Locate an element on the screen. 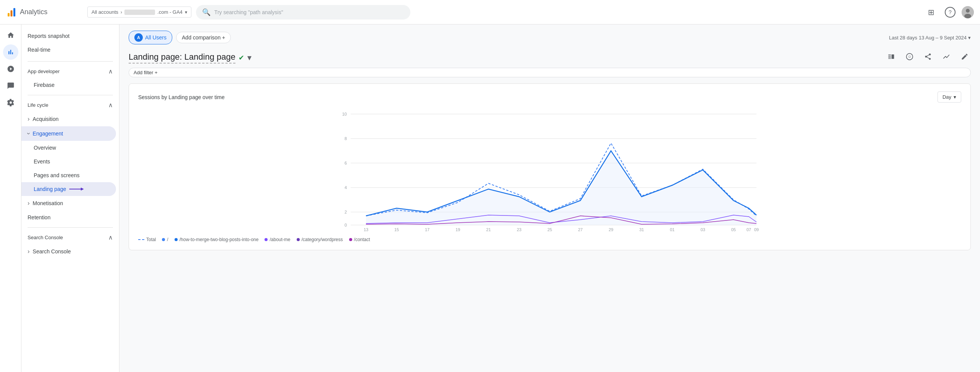  date-range-dates: 13 Aug – 9 Sept 2024 is located at coordinates (942, 38).